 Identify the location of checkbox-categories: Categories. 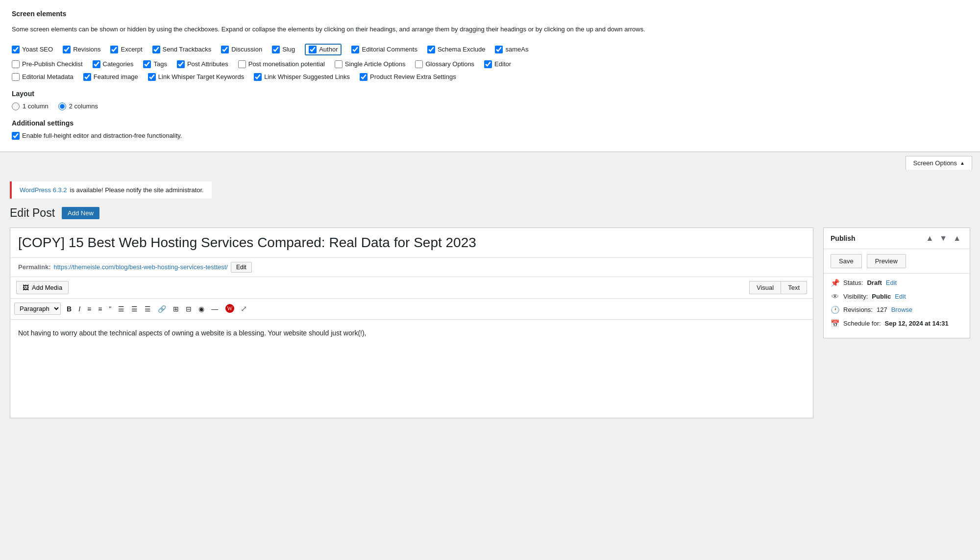
(113, 64).